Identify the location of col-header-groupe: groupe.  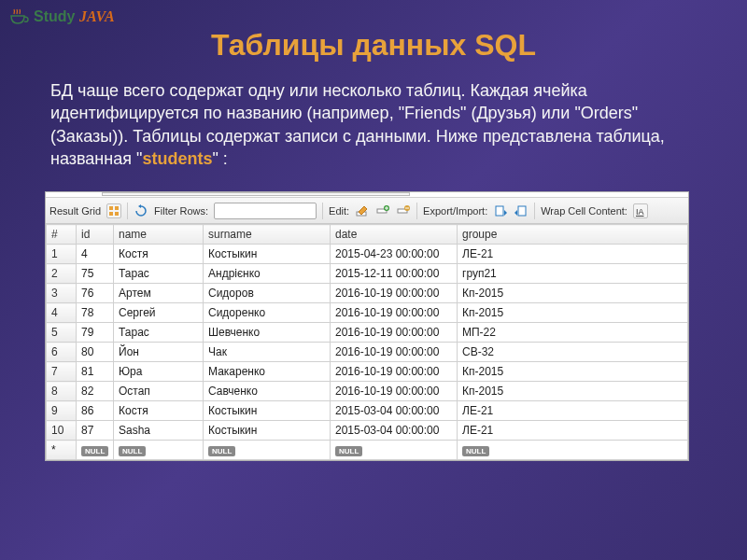
(573, 235).